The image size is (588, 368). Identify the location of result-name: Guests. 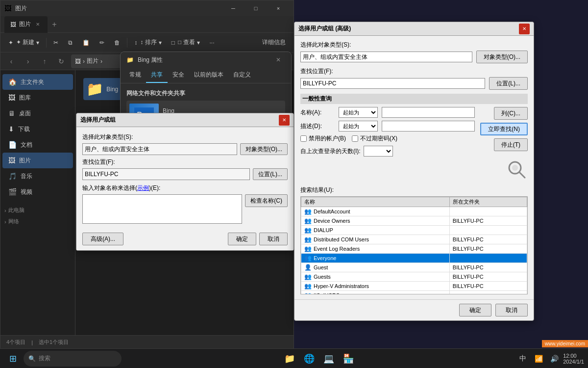
(322, 277).